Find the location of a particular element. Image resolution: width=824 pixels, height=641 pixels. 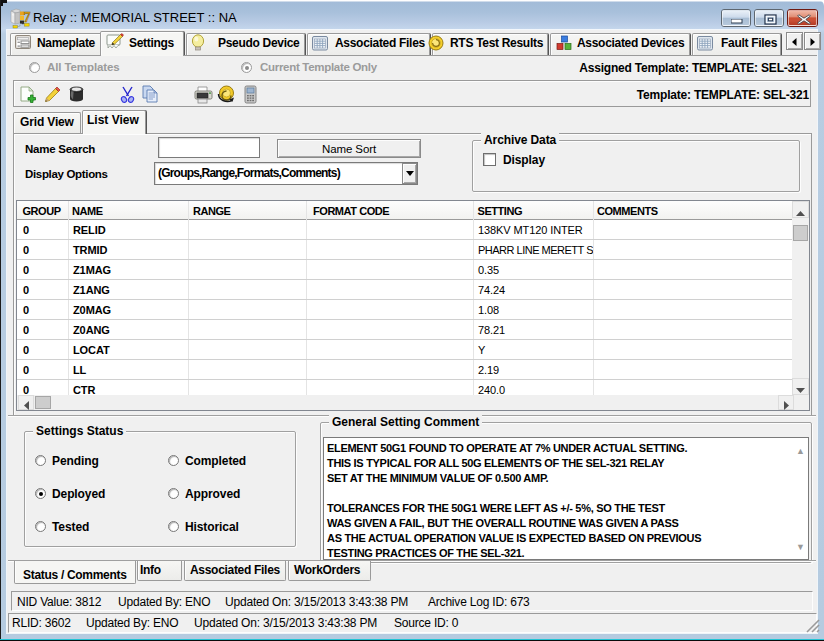

svg-text: 7 is located at coordinates (26, 17).